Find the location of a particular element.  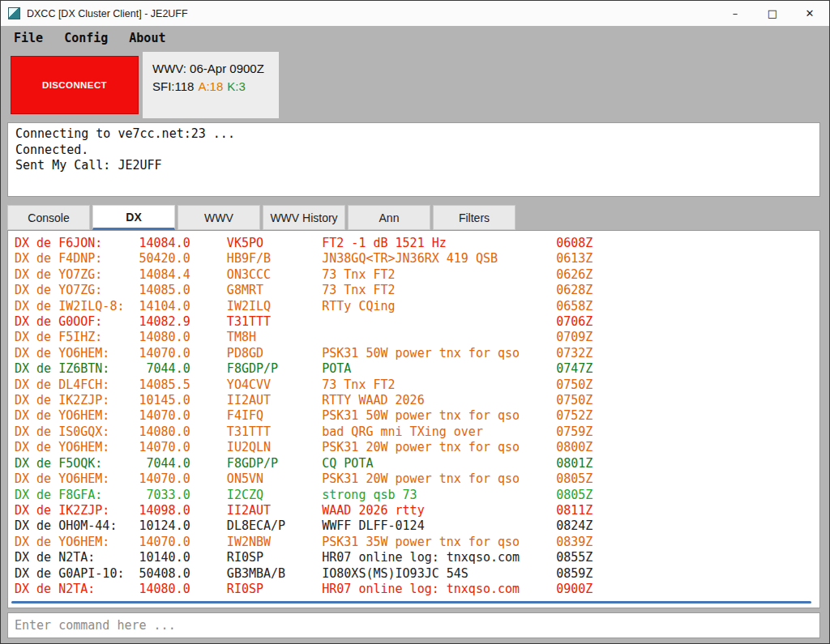

tab-bar: ConsoleDXWWVWWV HistoryAnnFilters is located at coordinates (261, 217).